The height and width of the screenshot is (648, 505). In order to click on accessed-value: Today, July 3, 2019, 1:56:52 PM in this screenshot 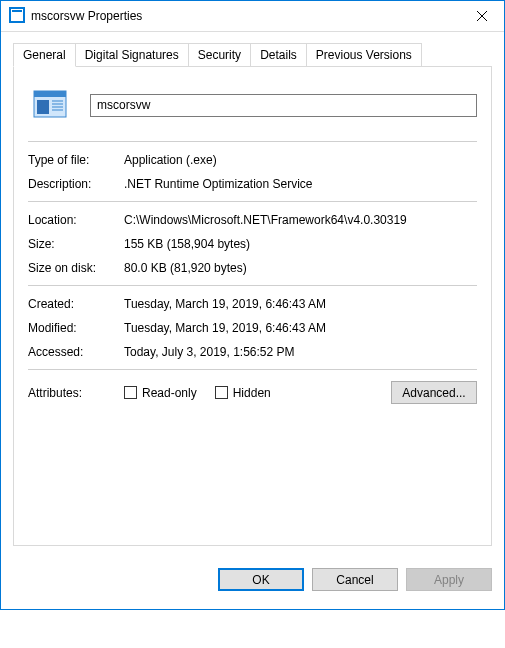, I will do `click(300, 352)`.